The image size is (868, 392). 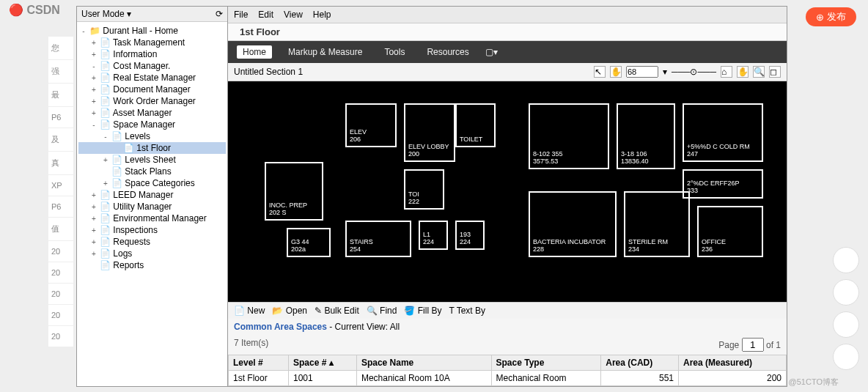 What do you see at coordinates (152, 207) in the screenshot?
I see `tree-item: +📄 Utility Manager` at bounding box center [152, 207].